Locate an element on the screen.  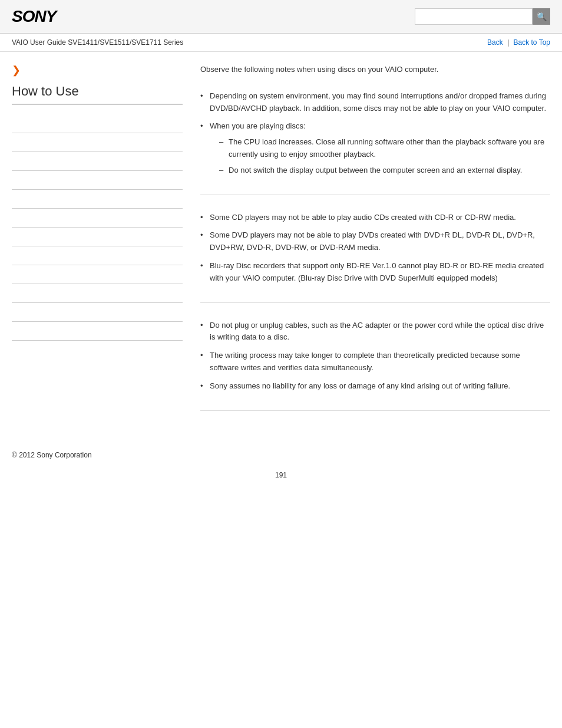
sony-logo: SONY is located at coordinates (34, 17).